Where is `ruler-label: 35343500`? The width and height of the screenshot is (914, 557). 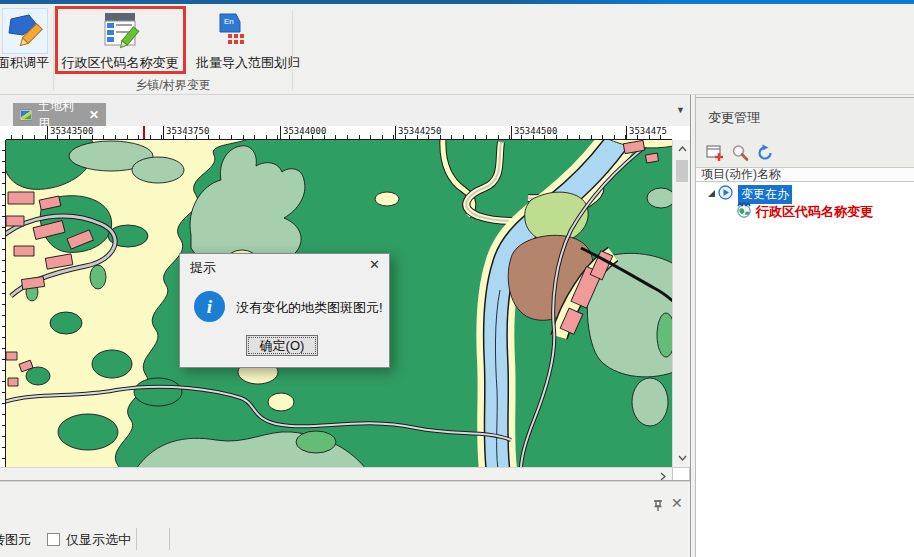 ruler-label: 35343500 is located at coordinates (72, 131).